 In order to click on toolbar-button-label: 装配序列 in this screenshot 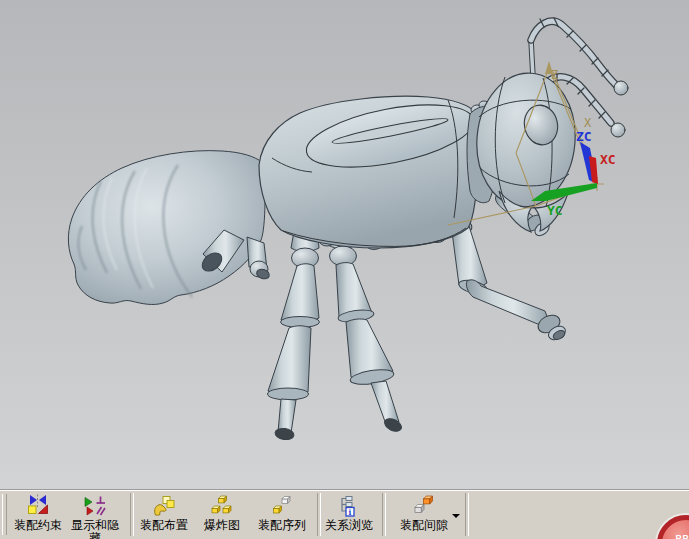, I will do `click(282, 525)`.